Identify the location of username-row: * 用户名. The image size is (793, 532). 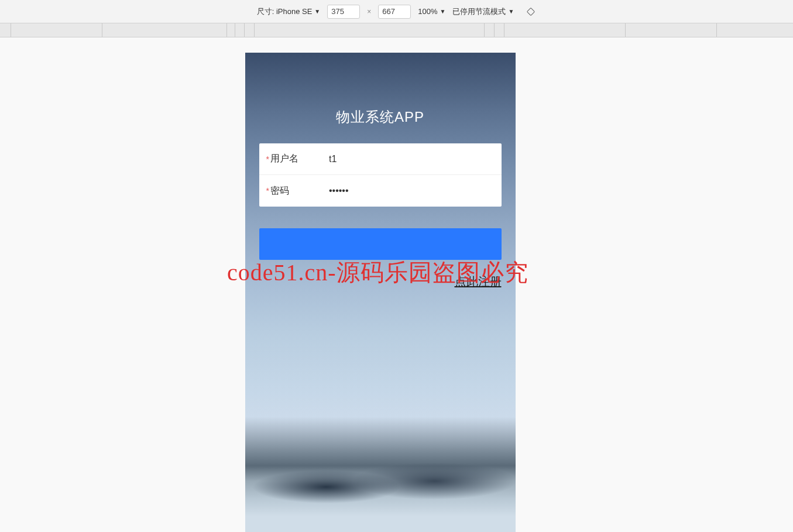
(380, 159).